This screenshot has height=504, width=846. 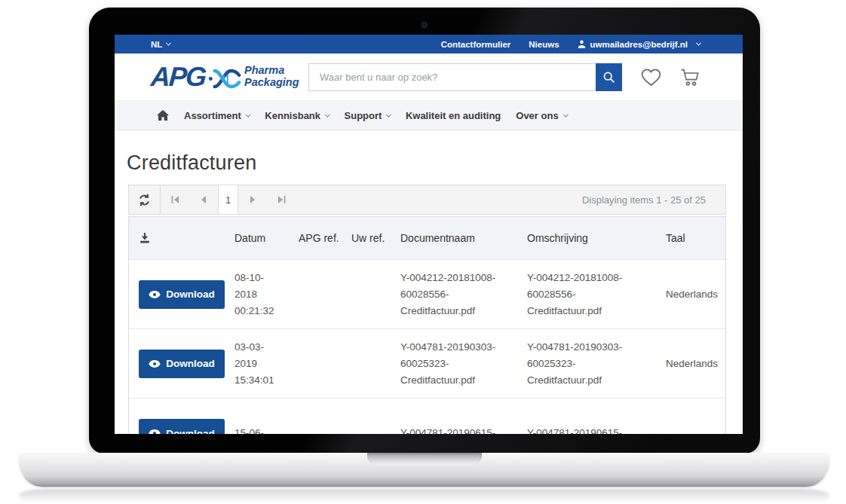 What do you see at coordinates (204, 200) in the screenshot?
I see `previous-page-icon` at bounding box center [204, 200].